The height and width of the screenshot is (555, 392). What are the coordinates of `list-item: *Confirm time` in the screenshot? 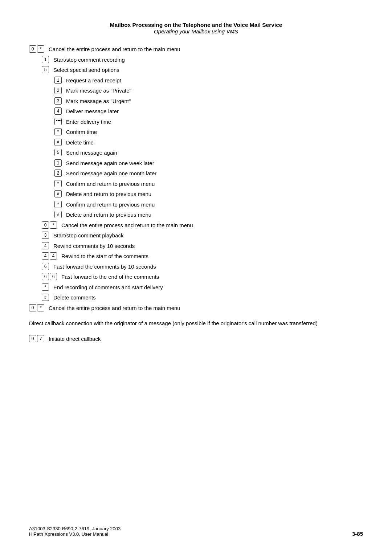 It's located at (196, 132).